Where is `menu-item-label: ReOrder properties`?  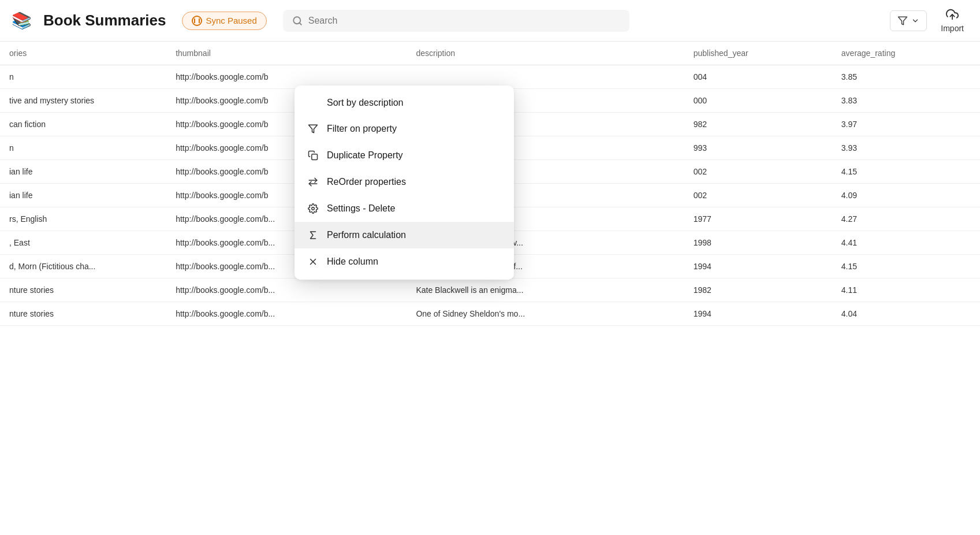 menu-item-label: ReOrder properties is located at coordinates (366, 182).